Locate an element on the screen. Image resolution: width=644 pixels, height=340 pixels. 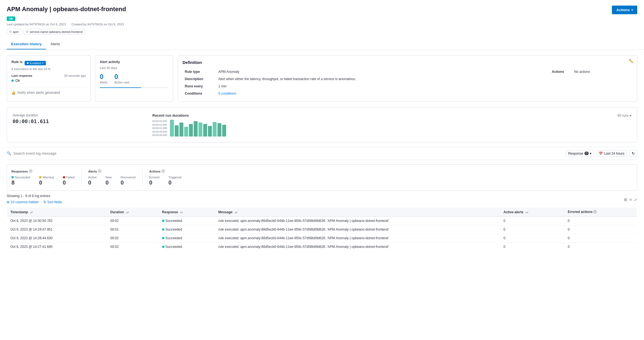
alert-period: Last 30 days is located at coordinates (134, 68).